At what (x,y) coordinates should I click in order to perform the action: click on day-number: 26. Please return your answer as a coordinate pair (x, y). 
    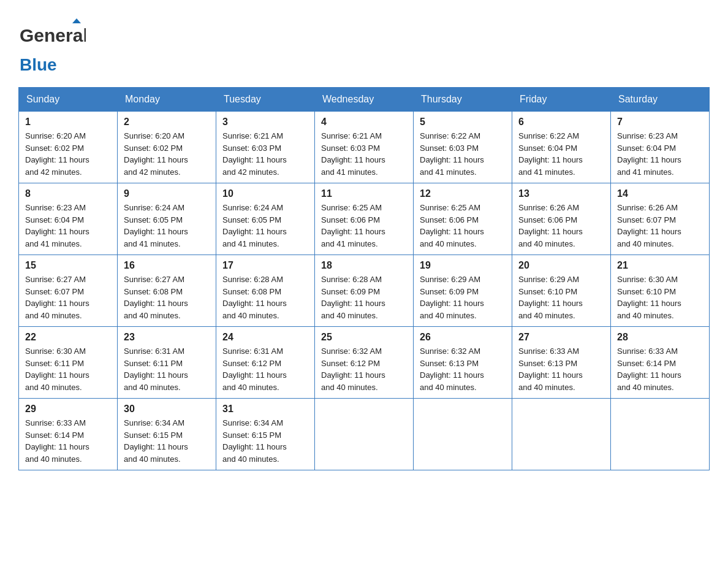
    Looking at the image, I should click on (463, 337).